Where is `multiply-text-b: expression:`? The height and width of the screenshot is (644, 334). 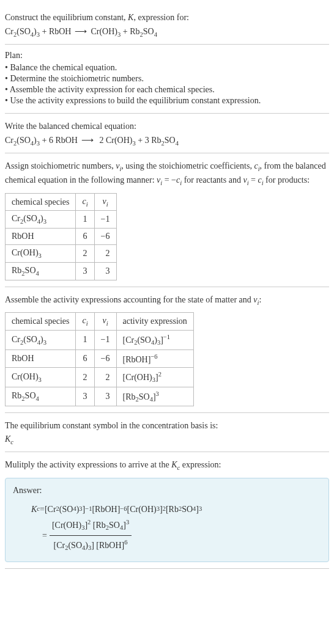 multiply-text-b: expression: is located at coordinates (201, 464).